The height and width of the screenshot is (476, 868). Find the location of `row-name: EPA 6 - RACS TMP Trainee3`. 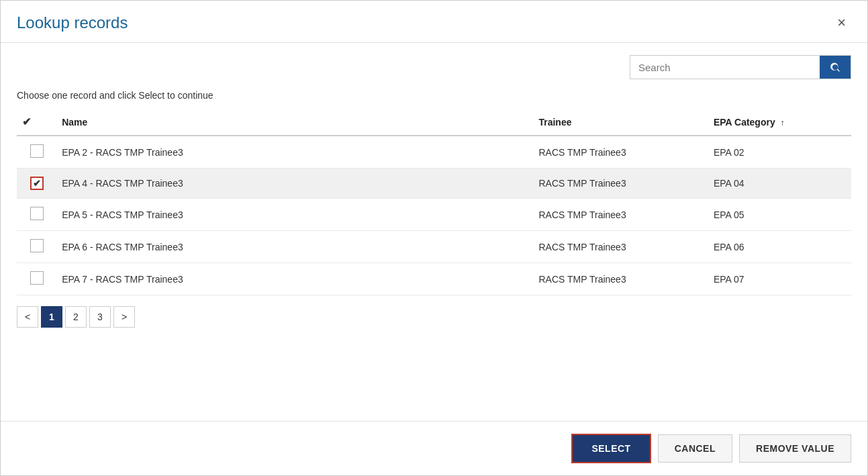

row-name: EPA 6 - RACS TMP Trainee3 is located at coordinates (295, 247).